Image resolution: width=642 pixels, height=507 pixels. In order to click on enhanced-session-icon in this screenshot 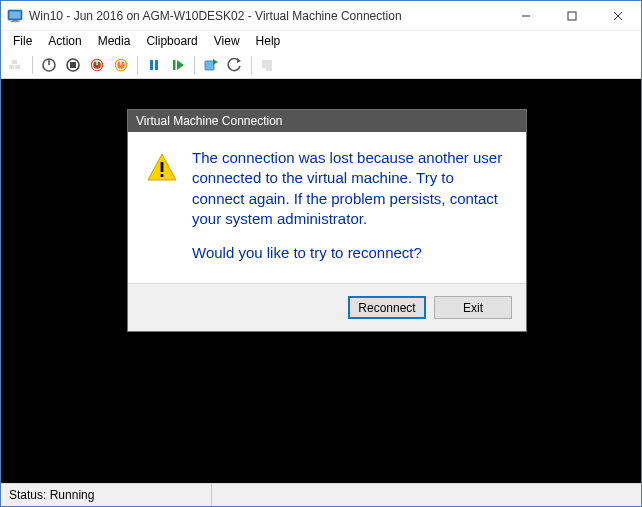, I will do `click(268, 65)`.